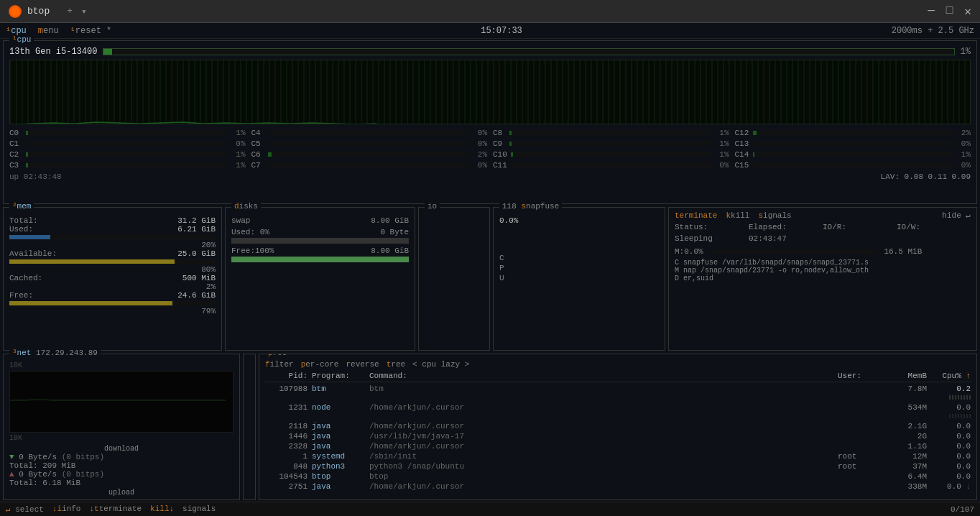 The width and height of the screenshot is (980, 516). What do you see at coordinates (112, 262) in the screenshot?
I see `mem-avail-bar` at bounding box center [112, 262].